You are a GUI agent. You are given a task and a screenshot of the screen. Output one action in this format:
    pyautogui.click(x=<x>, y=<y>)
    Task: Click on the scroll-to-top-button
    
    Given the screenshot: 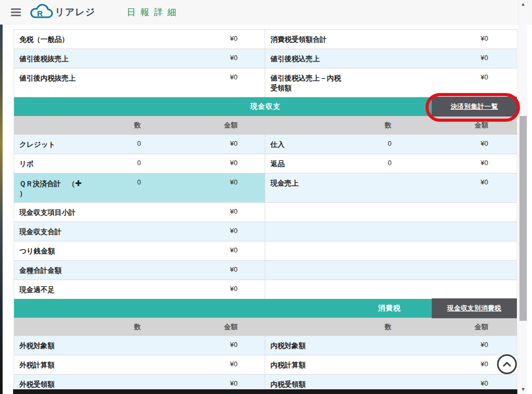 What is the action you would take?
    pyautogui.click(x=507, y=364)
    